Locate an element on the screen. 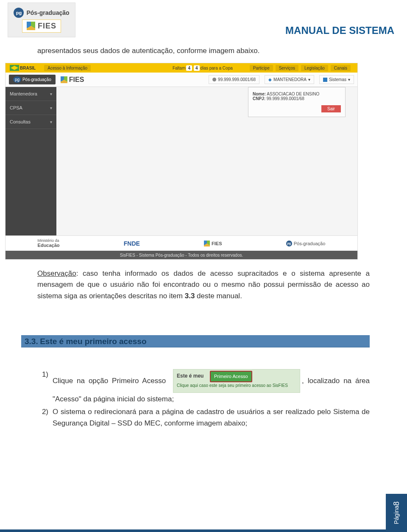 The width and height of the screenshot is (407, 532). sidebar-item-consultas: Consultas▾ is located at coordinates (31, 122).